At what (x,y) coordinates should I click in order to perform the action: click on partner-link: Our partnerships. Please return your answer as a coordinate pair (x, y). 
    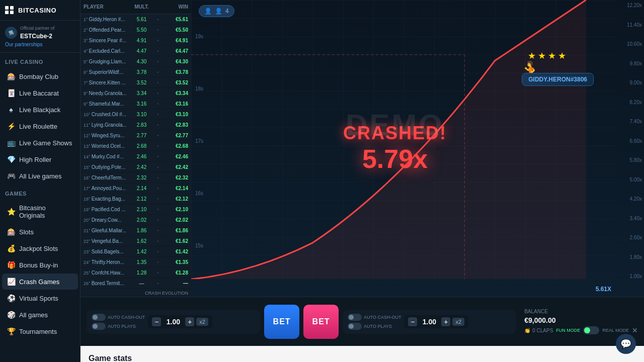
    Looking at the image, I should click on (40, 44).